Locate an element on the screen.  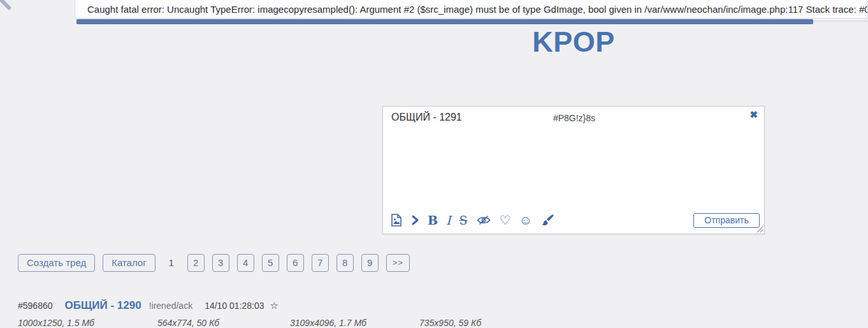
progress-bar-fill is located at coordinates (445, 22).